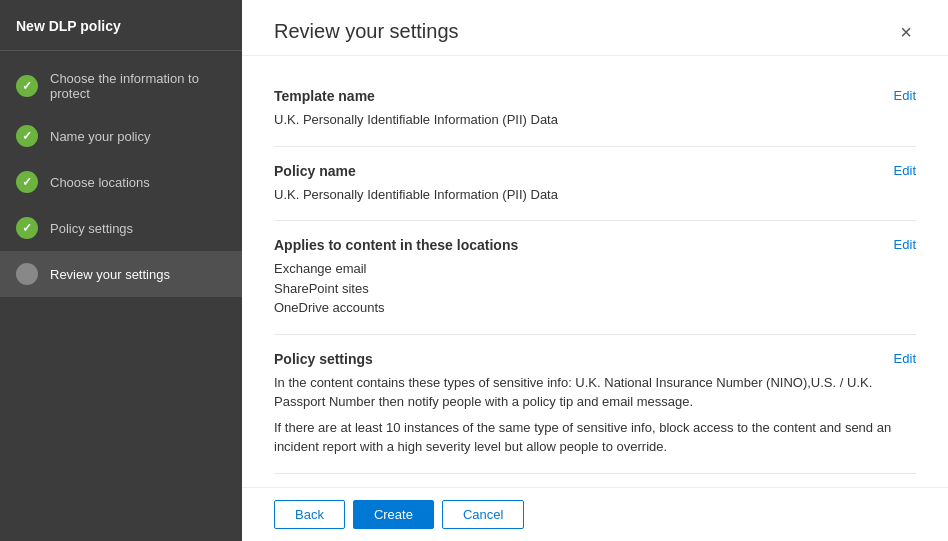 This screenshot has height=541, width=948. What do you see at coordinates (595, 171) in the screenshot?
I see `section-policy-name-header: Policy name Edit` at bounding box center [595, 171].